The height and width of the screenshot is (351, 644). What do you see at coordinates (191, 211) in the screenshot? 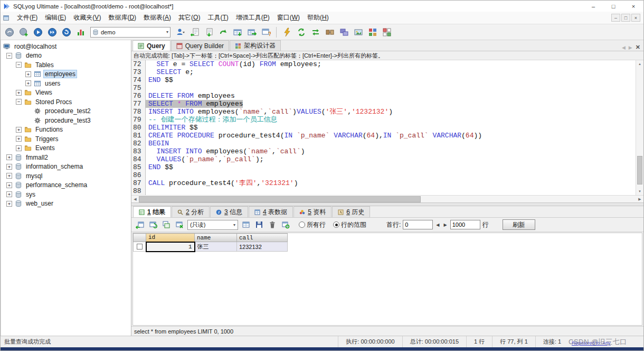
I see `result-tab-分析: 2 分析` at bounding box center [191, 211].